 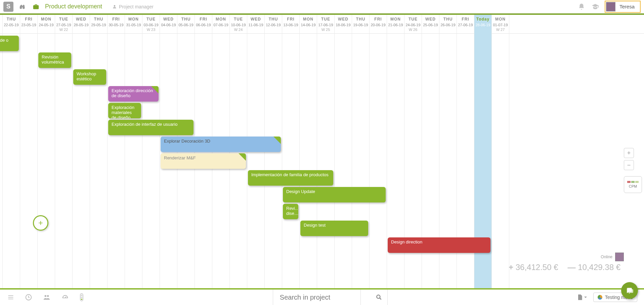 I want to click on timeline-column-header, so click(x=1, y=24).